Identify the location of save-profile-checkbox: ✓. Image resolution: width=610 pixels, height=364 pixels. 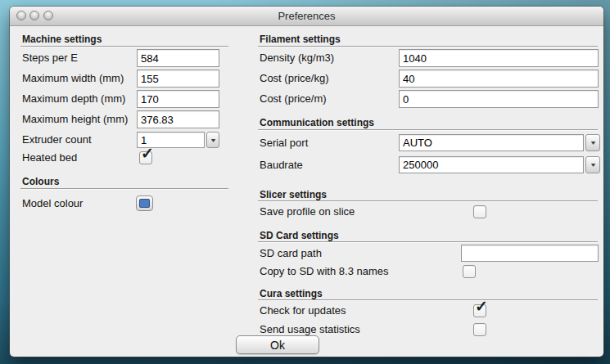
(480, 212).